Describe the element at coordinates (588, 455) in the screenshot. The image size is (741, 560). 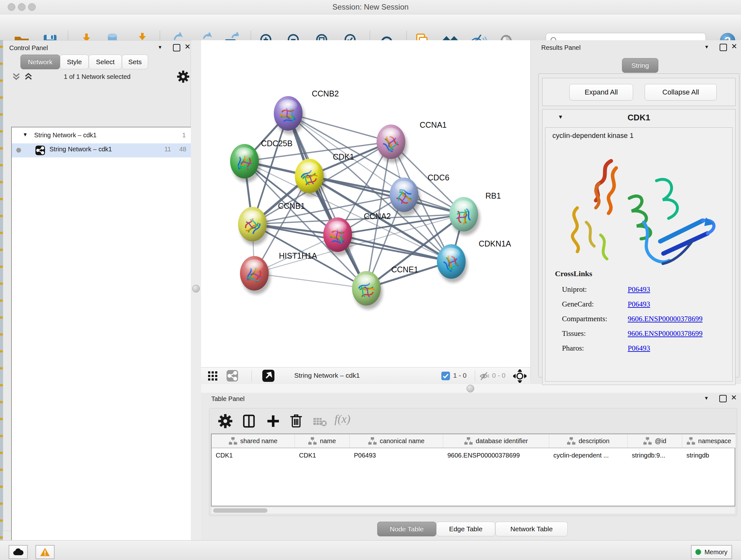
I see `table-cell: cyclin-dependent ...` at that location.